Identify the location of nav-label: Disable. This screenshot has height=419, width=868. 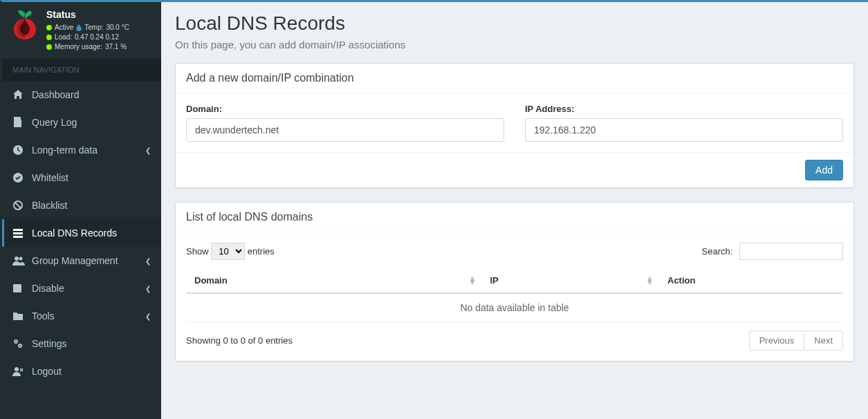
(85, 288).